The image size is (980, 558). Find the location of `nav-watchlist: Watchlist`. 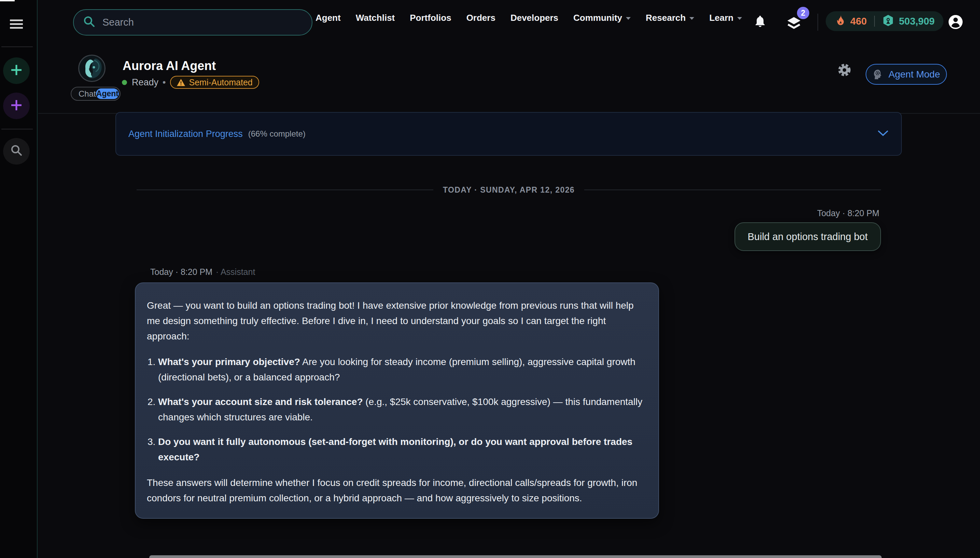

nav-watchlist: Watchlist is located at coordinates (375, 18).